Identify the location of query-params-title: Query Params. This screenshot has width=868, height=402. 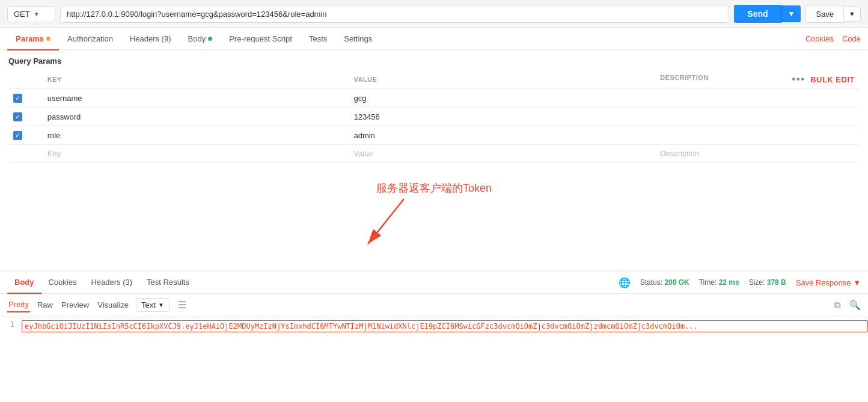
(434, 61).